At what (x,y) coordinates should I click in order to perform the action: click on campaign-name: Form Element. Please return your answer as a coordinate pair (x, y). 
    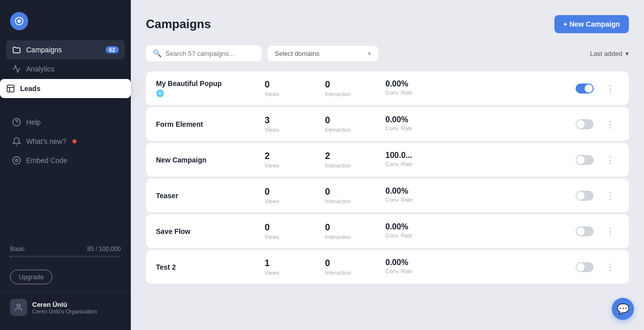
    Looking at the image, I should click on (206, 124).